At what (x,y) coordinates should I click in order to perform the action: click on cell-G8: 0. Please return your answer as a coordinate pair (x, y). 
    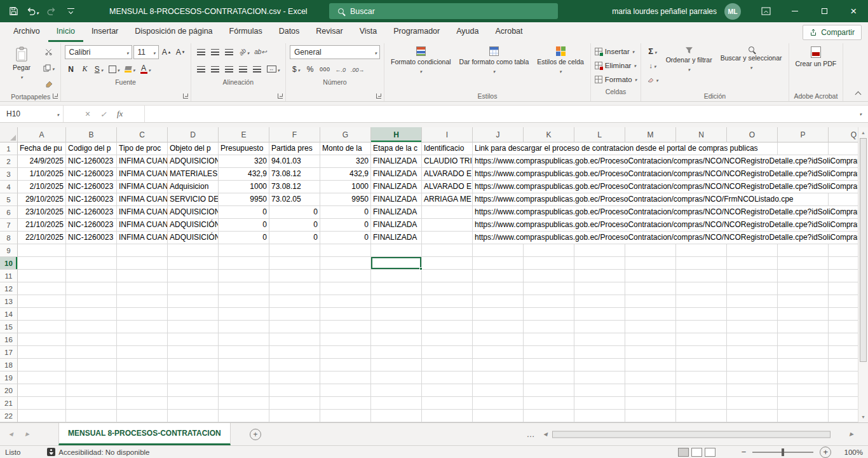
    Looking at the image, I should click on (346, 238).